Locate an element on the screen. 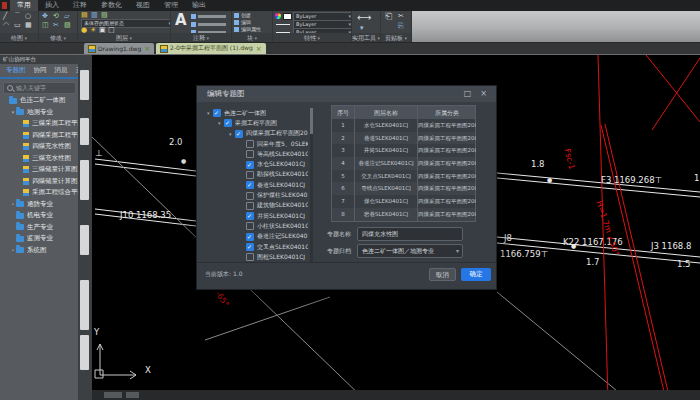 The height and width of the screenshot is (400, 700). copy-clip-icon: ⎘ is located at coordinates (401, 26).